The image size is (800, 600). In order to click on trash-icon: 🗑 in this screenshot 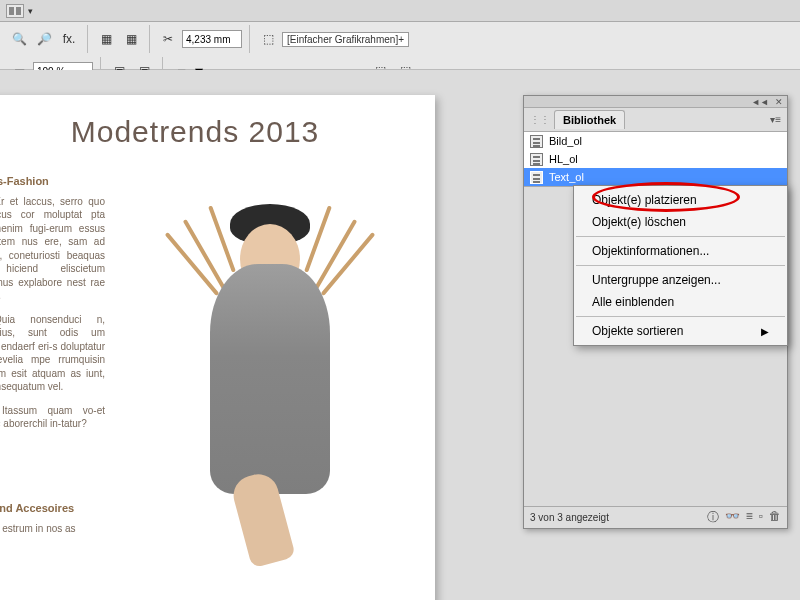, I will do `click(775, 518)`.